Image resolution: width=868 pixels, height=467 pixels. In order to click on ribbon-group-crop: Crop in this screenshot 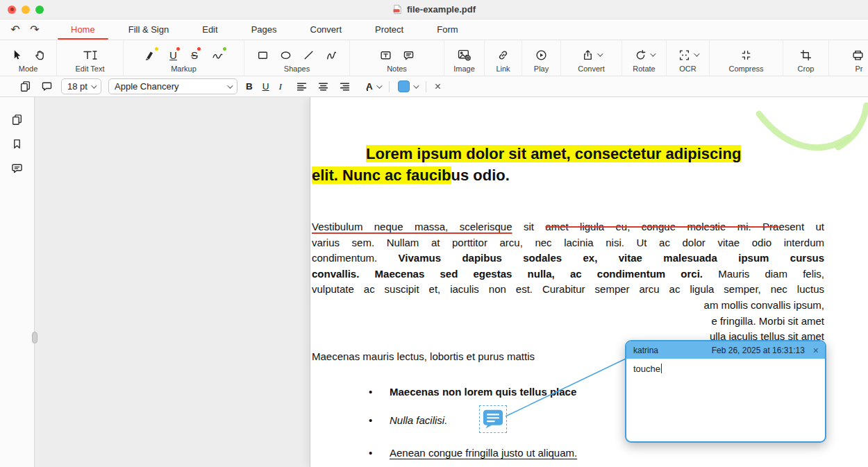, I will do `click(806, 58)`.